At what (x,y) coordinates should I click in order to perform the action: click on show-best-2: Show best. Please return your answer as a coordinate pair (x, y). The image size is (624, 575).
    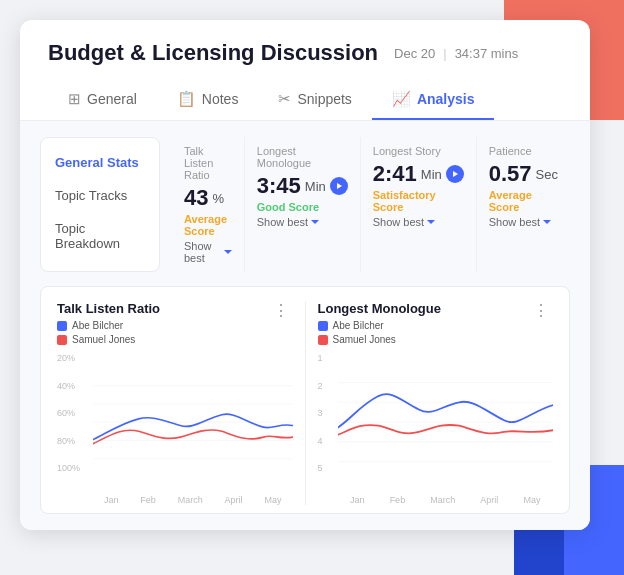
    Looking at the image, I should click on (418, 222).